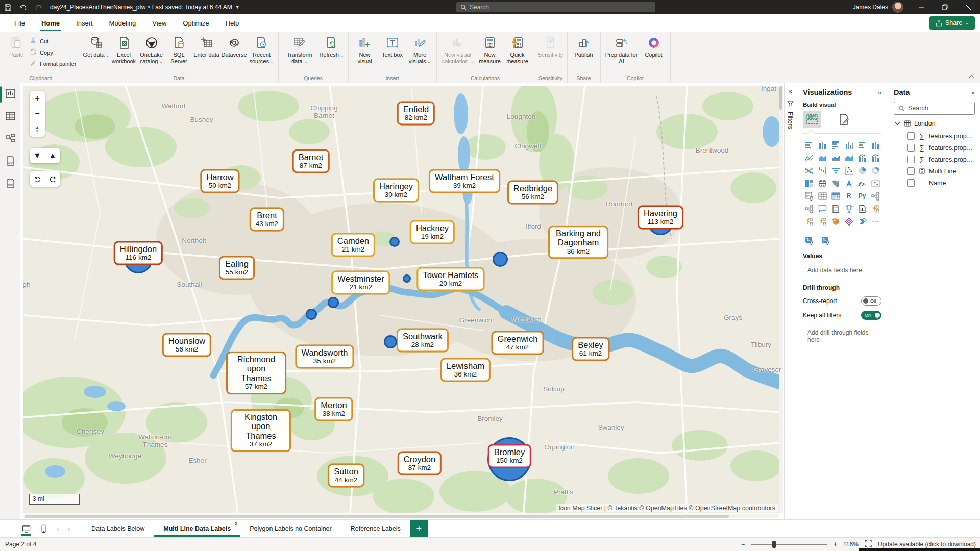 Image resolution: width=980 pixels, height=551 pixels. What do you see at coordinates (53, 63) in the screenshot?
I see `format-painter-button: Format painter` at bounding box center [53, 63].